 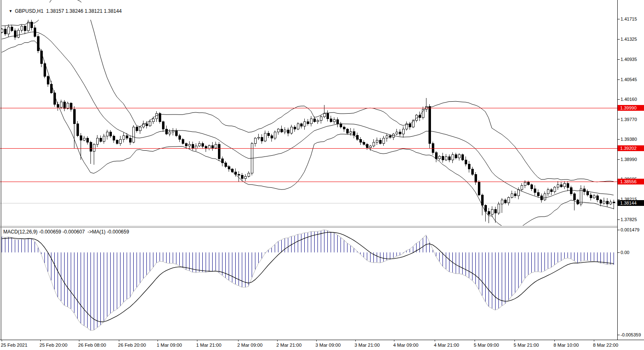 I want to click on chart-header: ▼GBPUSD,H1 1.38157 1.38246 1.38121 1.381…, so click(x=63, y=11).